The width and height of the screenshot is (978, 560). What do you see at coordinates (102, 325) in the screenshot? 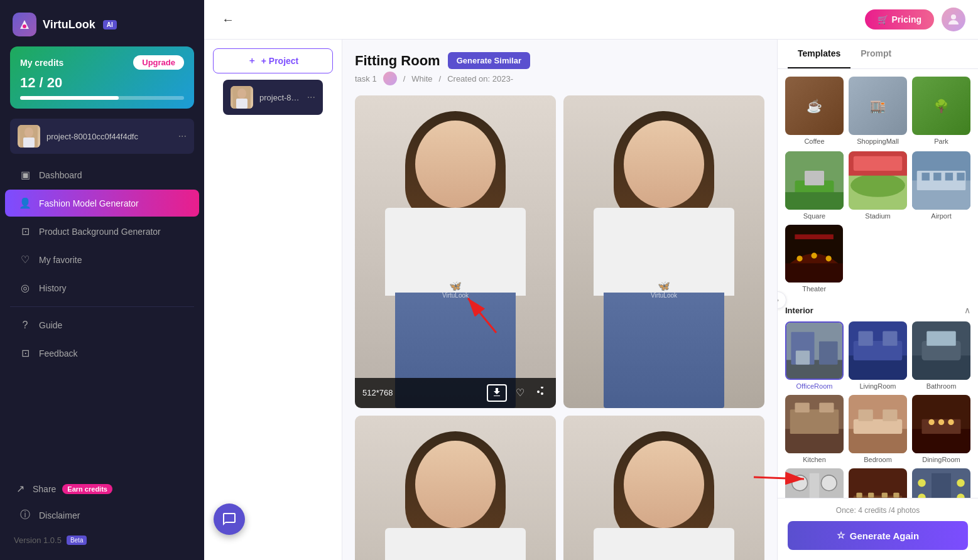
I see `sidebar-item-guide: ? Guide` at bounding box center [102, 325].